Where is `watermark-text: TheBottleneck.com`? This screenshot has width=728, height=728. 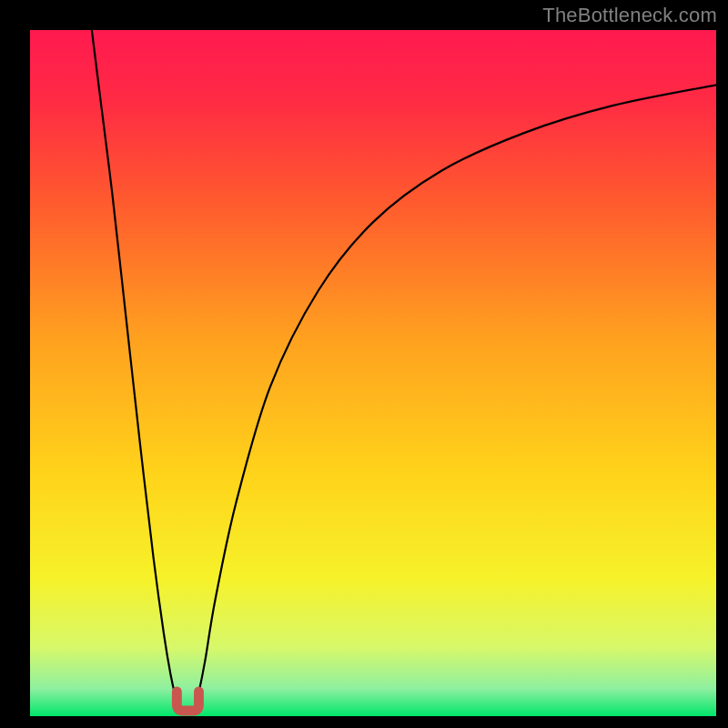 watermark-text: TheBottleneck.com is located at coordinates (630, 15).